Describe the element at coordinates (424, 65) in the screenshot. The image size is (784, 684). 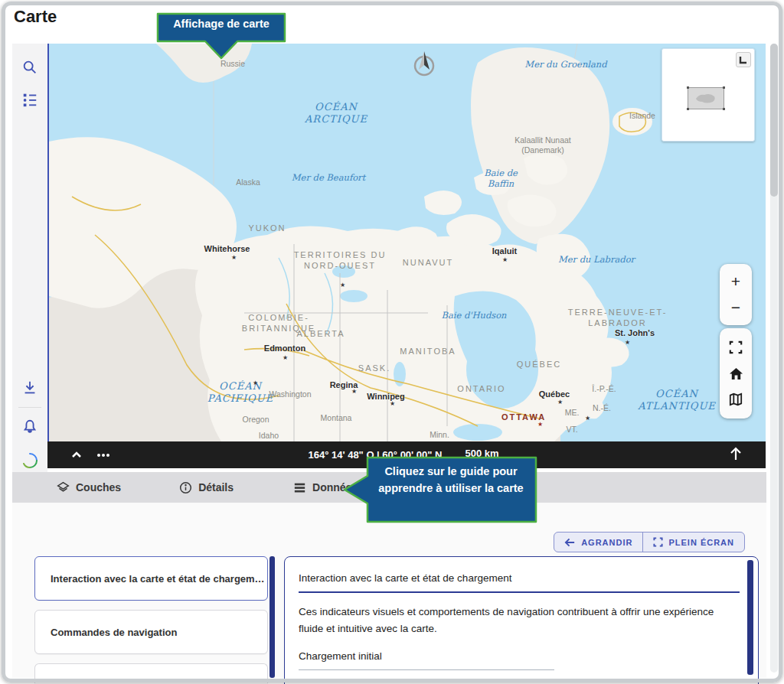
I see `north-arrow-icon` at that location.